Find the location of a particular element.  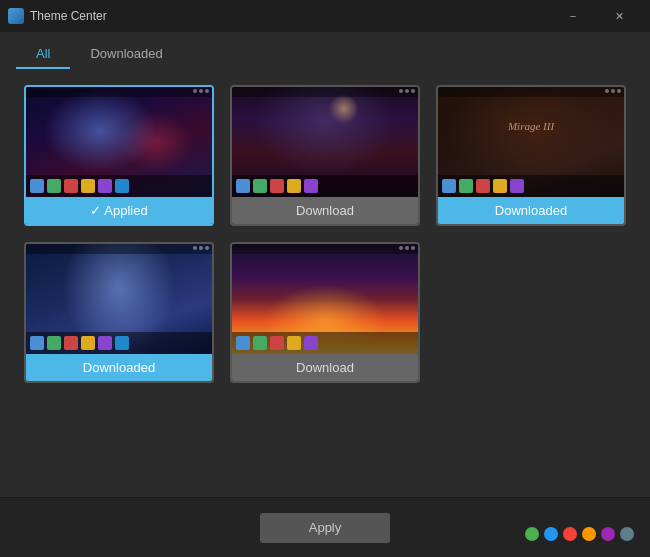

color-dot-blue is located at coordinates (551, 534).